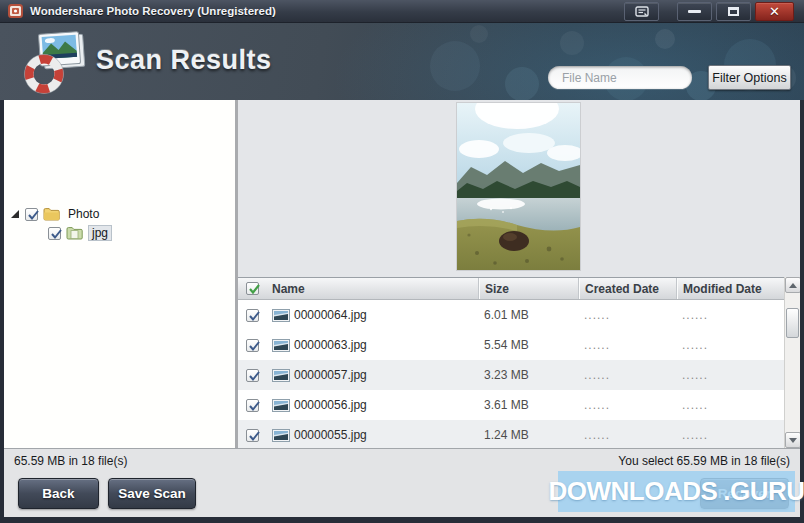 Image resolution: width=804 pixels, height=523 pixels. I want to click on selected-size-status: You select 65.59 MB in 18 file(s), so click(704, 461).